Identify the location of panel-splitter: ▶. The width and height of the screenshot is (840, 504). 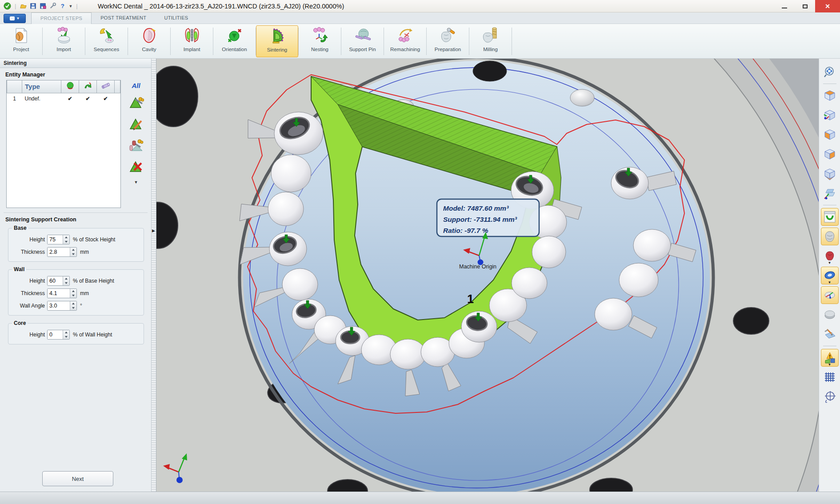
(154, 275).